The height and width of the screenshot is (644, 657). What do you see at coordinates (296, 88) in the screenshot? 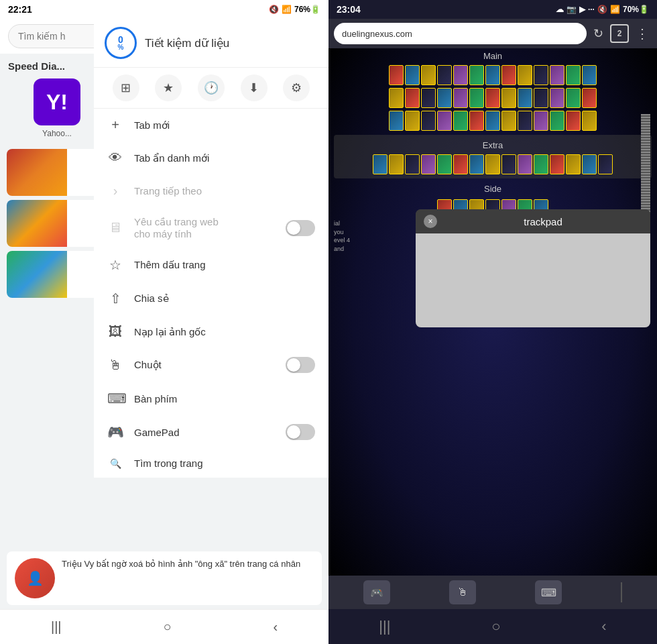
I see `tool-settings: ⚙` at bounding box center [296, 88].